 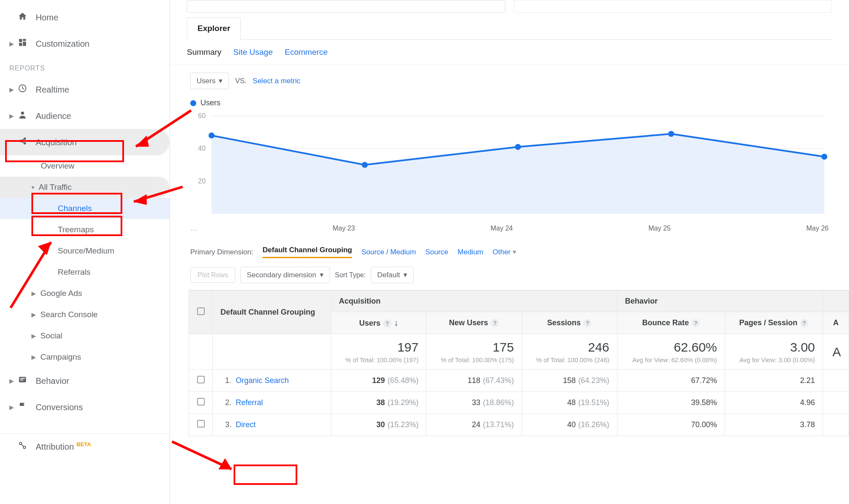 I want to click on channel-link: Referral, so click(x=249, y=403).